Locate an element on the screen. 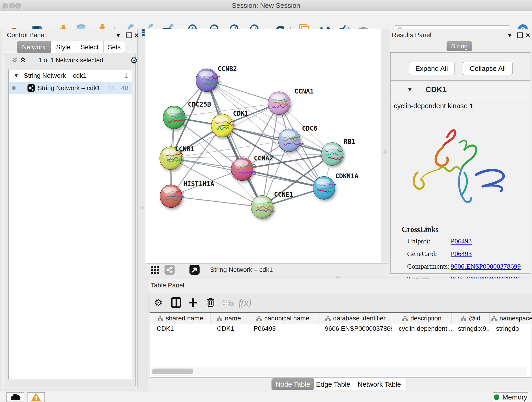 The width and height of the screenshot is (532, 402). delete-column-icon is located at coordinates (211, 303).